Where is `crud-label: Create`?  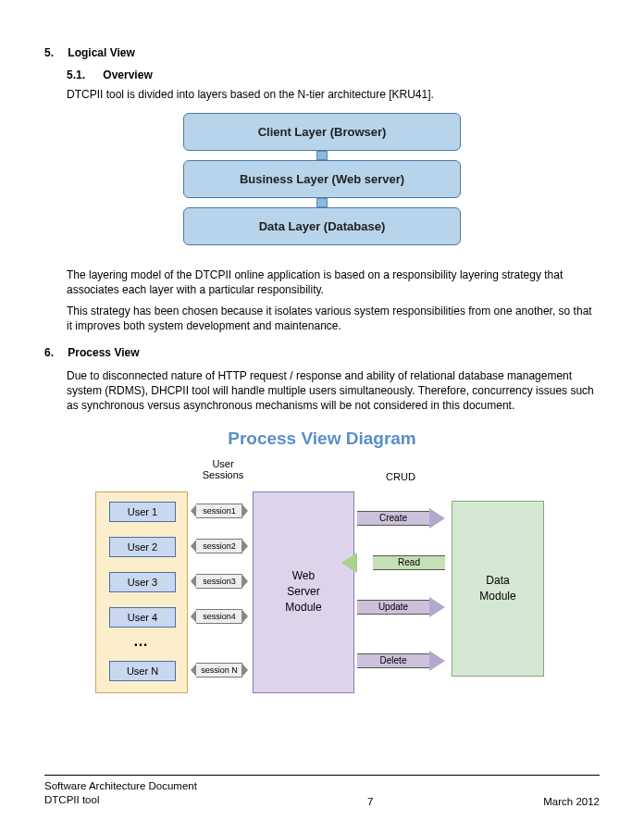
crud-label: Create is located at coordinates (393, 518).